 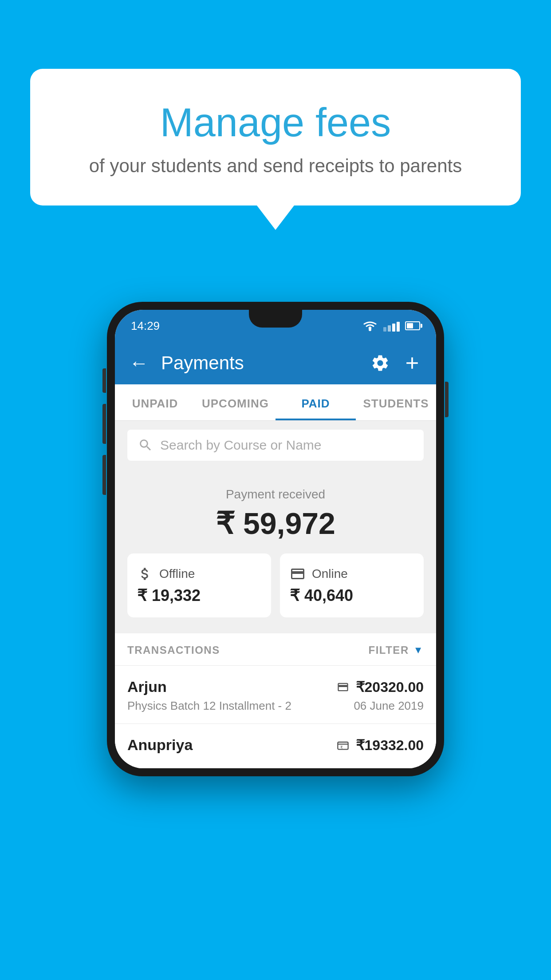 I want to click on filter-button: FILTER ▼, so click(x=397, y=650).